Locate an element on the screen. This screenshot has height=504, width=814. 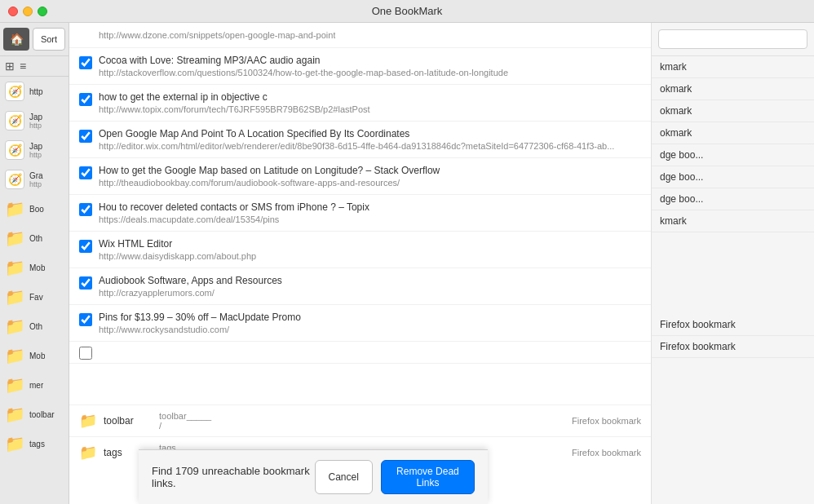
maximize-button is located at coordinates (42, 11).